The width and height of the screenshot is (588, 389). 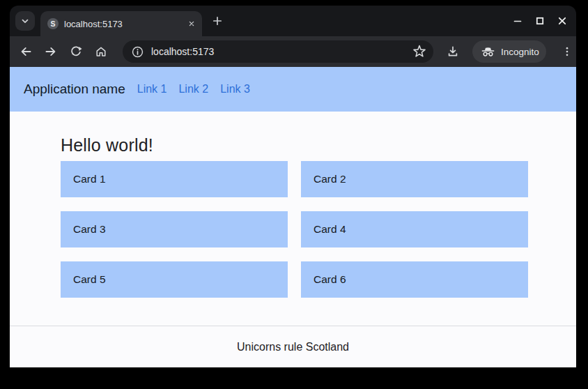 I want to click on nav-link-2: Link 2, so click(x=194, y=89).